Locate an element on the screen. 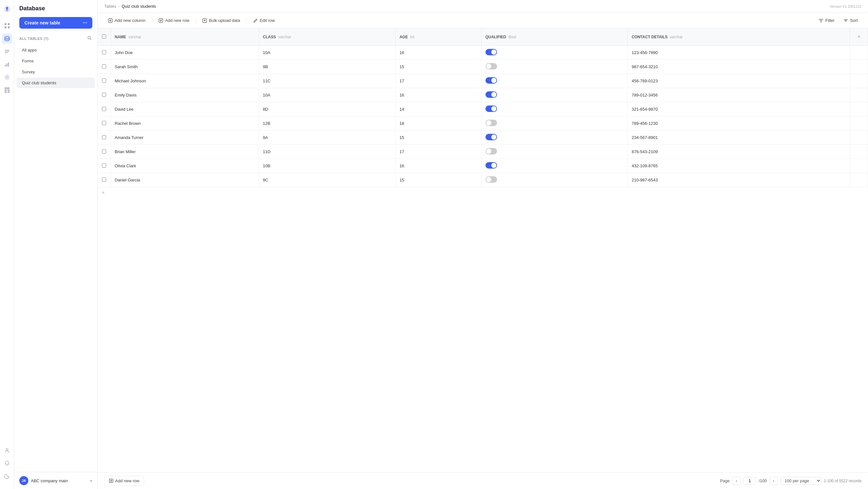  header-col-name: NAME varchar is located at coordinates (185, 37).